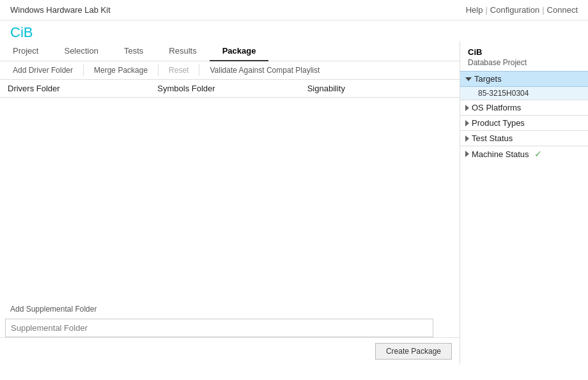 The width and height of the screenshot is (588, 380). I want to click on table-header: Drivers Folder Symbols Folder Signabilit…, so click(230, 89).